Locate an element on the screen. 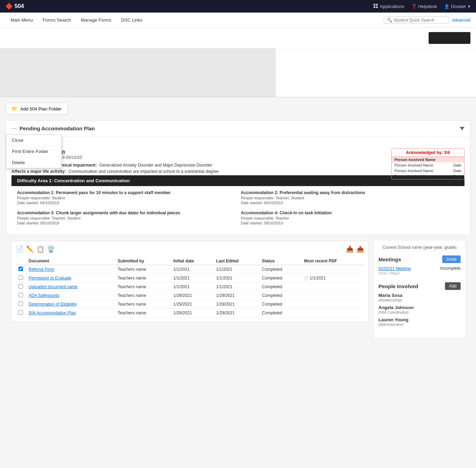 Image resolution: width=476 pixels, height=468 pixels. app-logo: 504 is located at coordinates (15, 6).